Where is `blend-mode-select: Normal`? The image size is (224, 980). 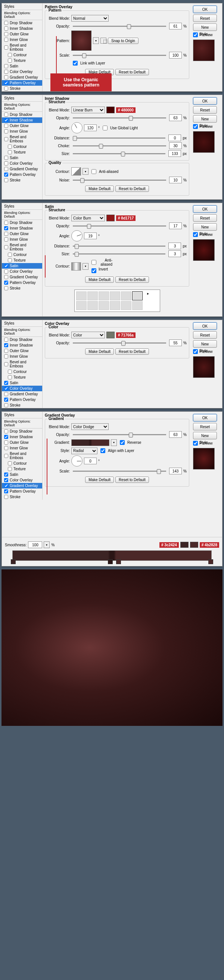
blend-mode-select: Normal is located at coordinates (90, 18).